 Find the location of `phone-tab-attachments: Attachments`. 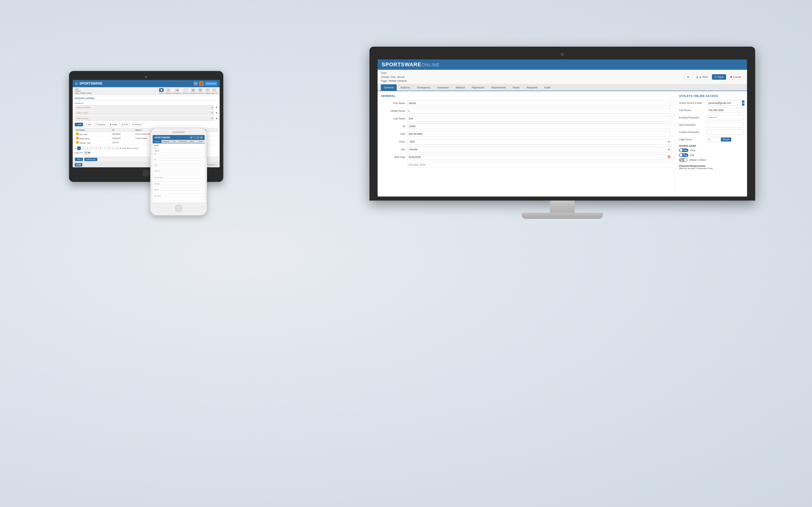

phone-tab-attachments: Attachments is located at coordinates (183, 142).